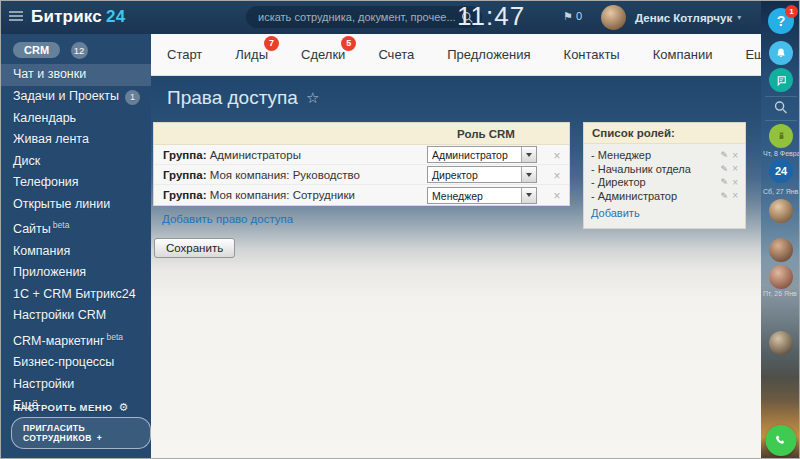  I want to click on roles-panel-title: Список ролей:, so click(664, 134).